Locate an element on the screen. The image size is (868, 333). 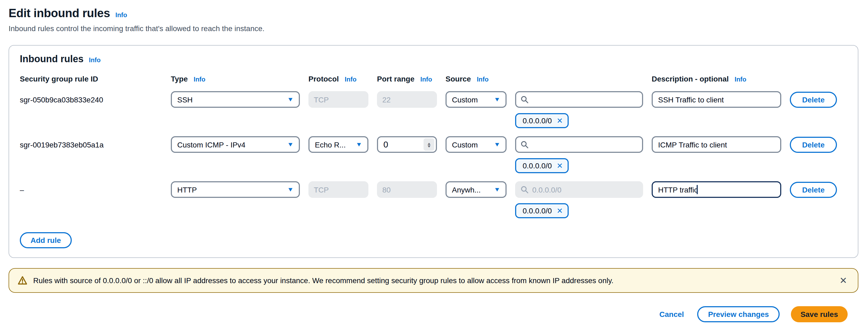
type-select: SSH ▼ is located at coordinates (235, 99).